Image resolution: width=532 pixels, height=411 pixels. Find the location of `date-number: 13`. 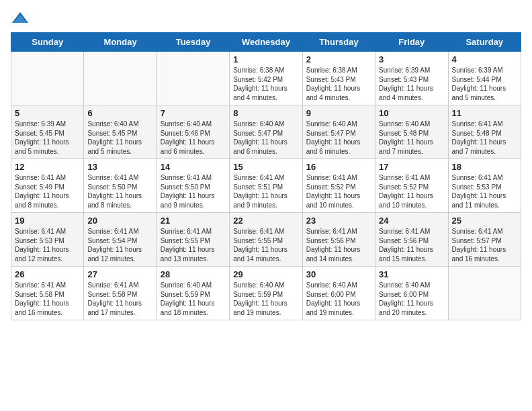

date-number: 13 is located at coordinates (120, 167).